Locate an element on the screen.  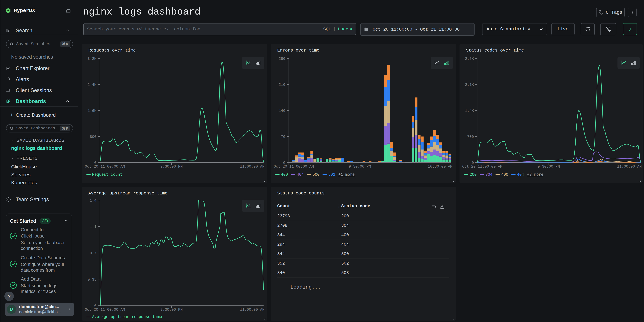
svg-text: 2.1K is located at coordinates (470, 85).